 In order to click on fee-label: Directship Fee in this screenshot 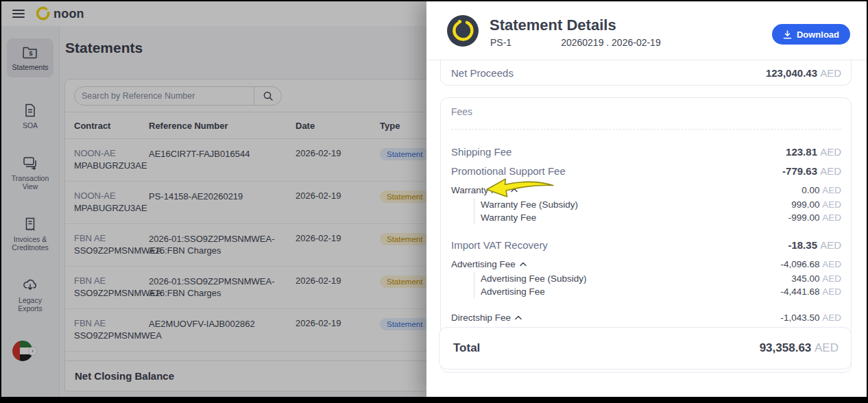, I will do `click(481, 318)`.